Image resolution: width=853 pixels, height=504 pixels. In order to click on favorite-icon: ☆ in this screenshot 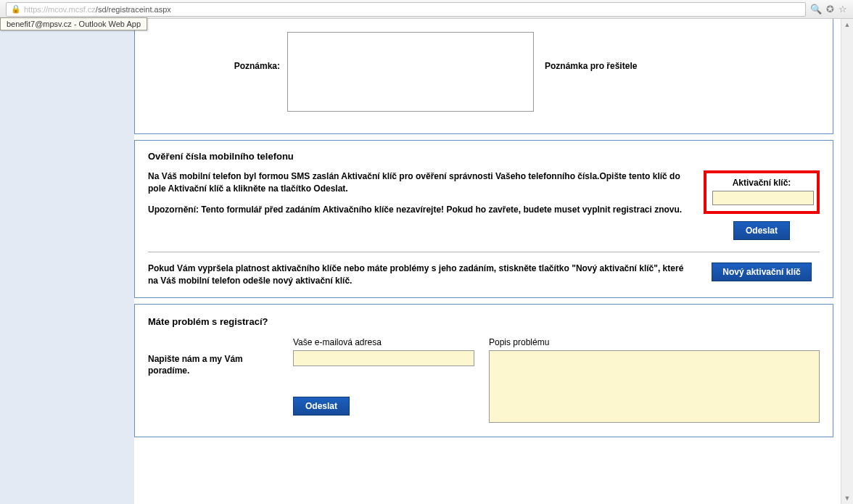, I will do `click(843, 9)`.